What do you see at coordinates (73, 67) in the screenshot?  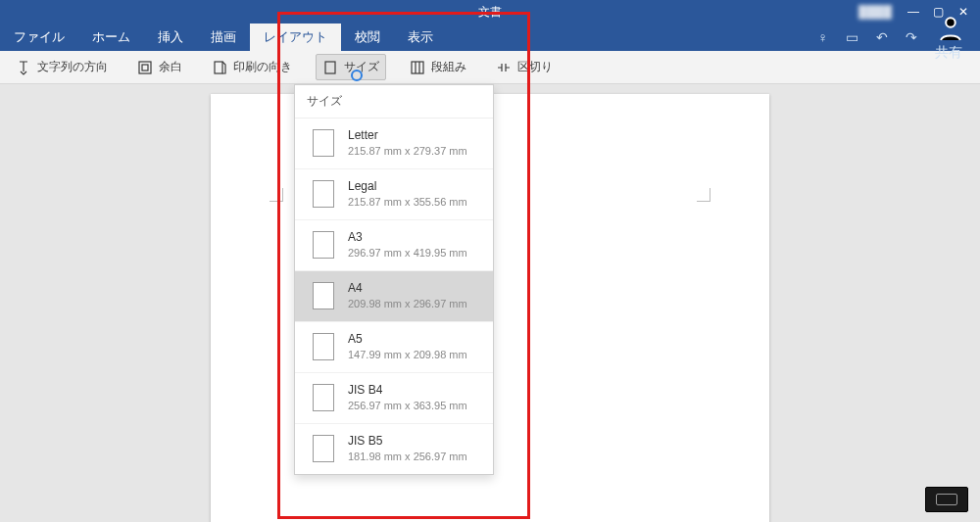 I see `text-direction-label: 文字列の方向` at bounding box center [73, 67].